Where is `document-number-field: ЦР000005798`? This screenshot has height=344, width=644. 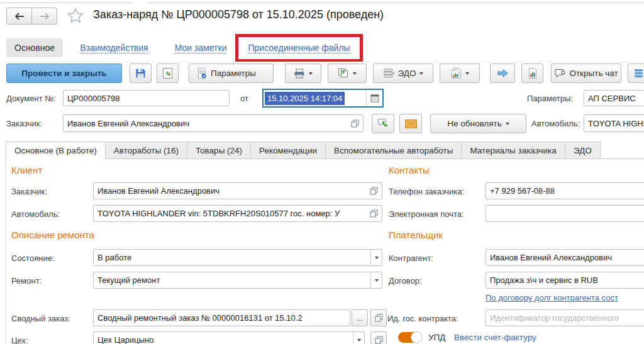 document-number-field: ЦР000005798 is located at coordinates (146, 98).